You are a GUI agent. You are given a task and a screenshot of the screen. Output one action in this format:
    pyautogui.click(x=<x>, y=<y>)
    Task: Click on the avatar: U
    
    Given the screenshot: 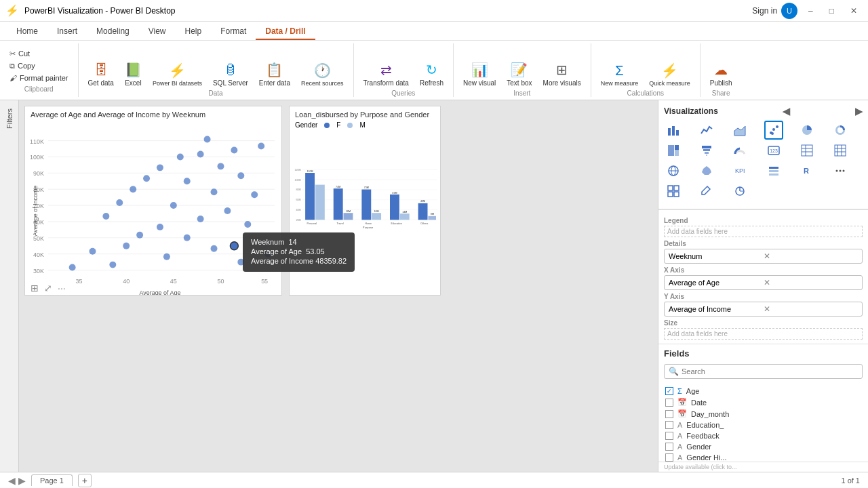 What is the action you would take?
    pyautogui.click(x=789, y=11)
    